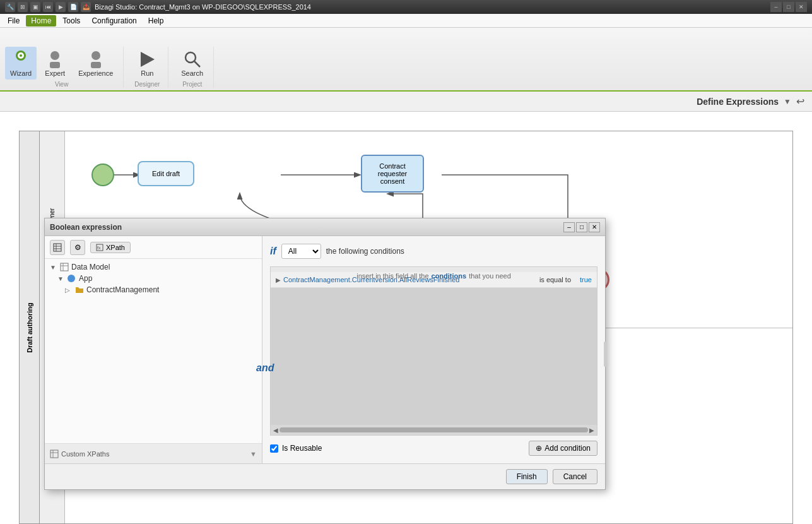  What do you see at coordinates (10, 7) in the screenshot?
I see `app-icon: 🔧` at bounding box center [10, 7].